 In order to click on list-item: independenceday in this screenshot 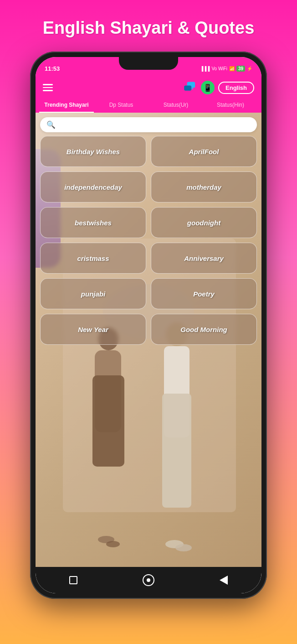, I will do `click(93, 187)`.